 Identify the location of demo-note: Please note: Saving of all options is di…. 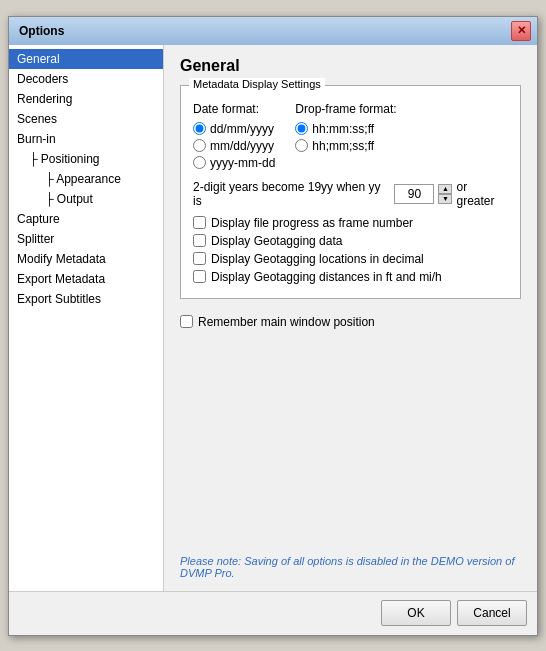
(350, 563).